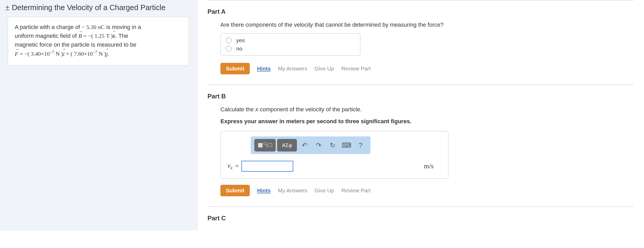  Describe the element at coordinates (8, 7) in the screenshot. I see `plus-minus-icon: ±` at that location.